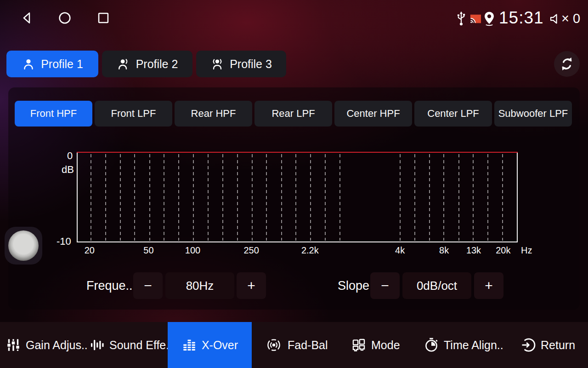  Describe the element at coordinates (294, 345) in the screenshot. I see `bottom-nav: Gain Adjus.. Sound Effe.. X-Over` at that location.